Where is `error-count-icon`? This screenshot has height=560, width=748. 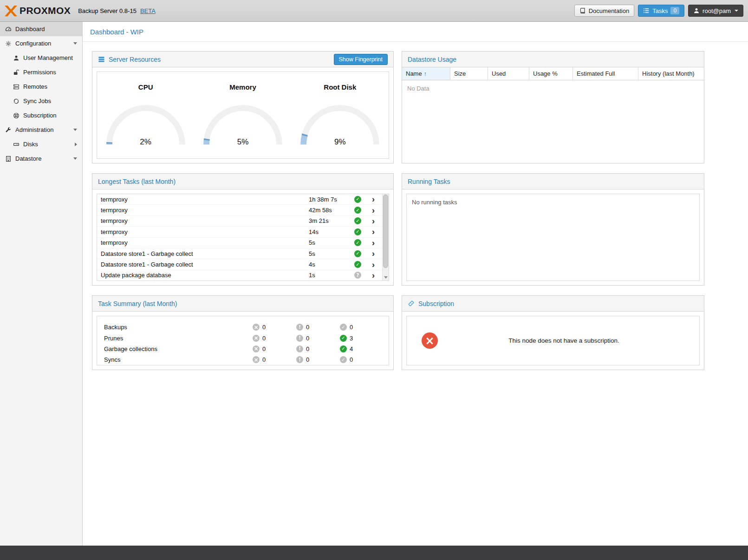 error-count-icon is located at coordinates (256, 338).